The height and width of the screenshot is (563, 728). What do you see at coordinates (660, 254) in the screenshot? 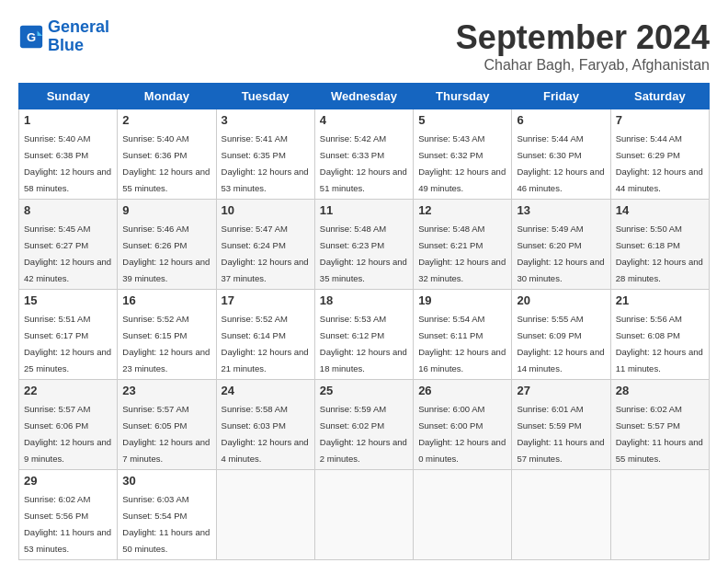
I see `day-info: Sunrise: 5:50 AMSunset: 6:18 PMDaylight:…` at bounding box center [660, 254].